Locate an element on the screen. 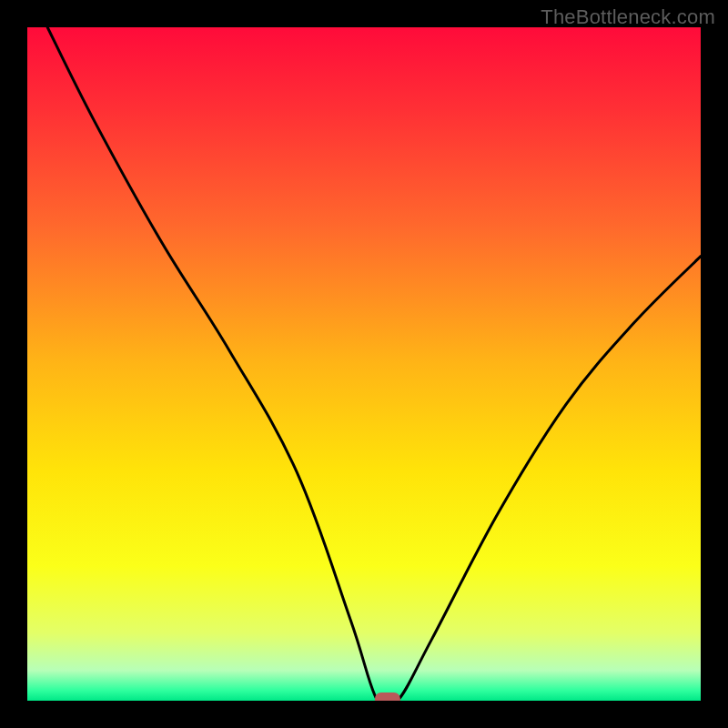 This screenshot has width=728, height=728. minimum-marker-icon is located at coordinates (388, 697).